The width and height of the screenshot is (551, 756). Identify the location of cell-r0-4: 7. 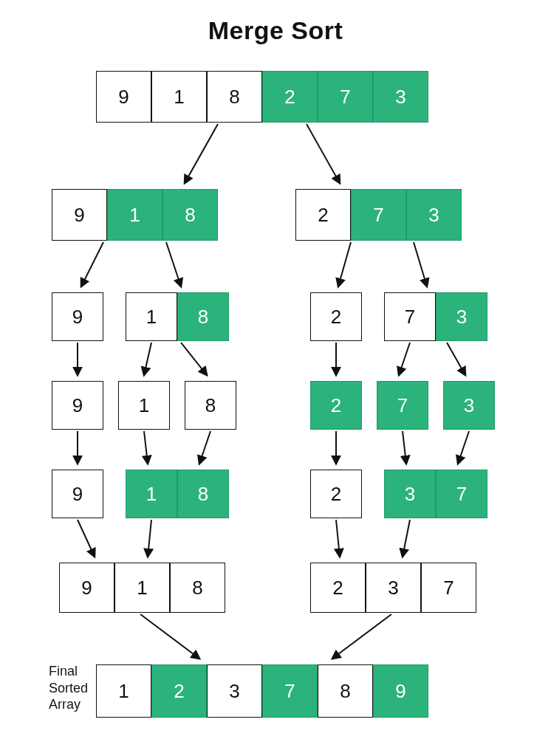
(346, 97).